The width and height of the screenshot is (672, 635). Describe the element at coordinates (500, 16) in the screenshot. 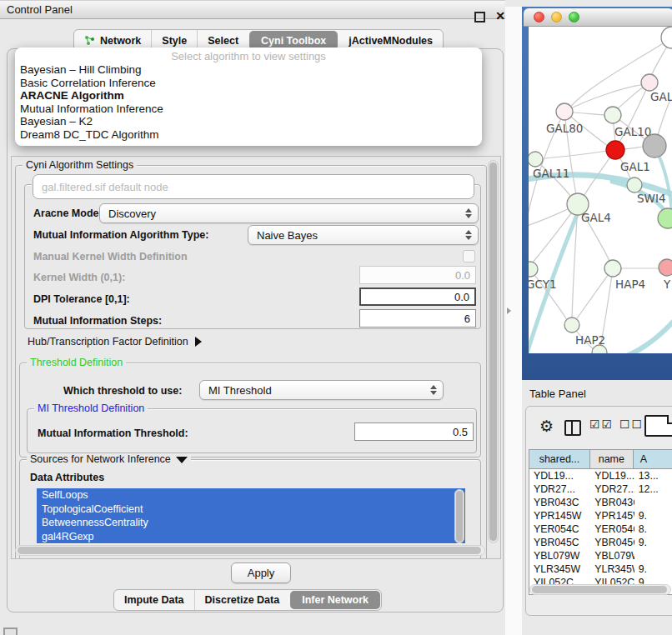

I see `close-icon: ✕` at that location.